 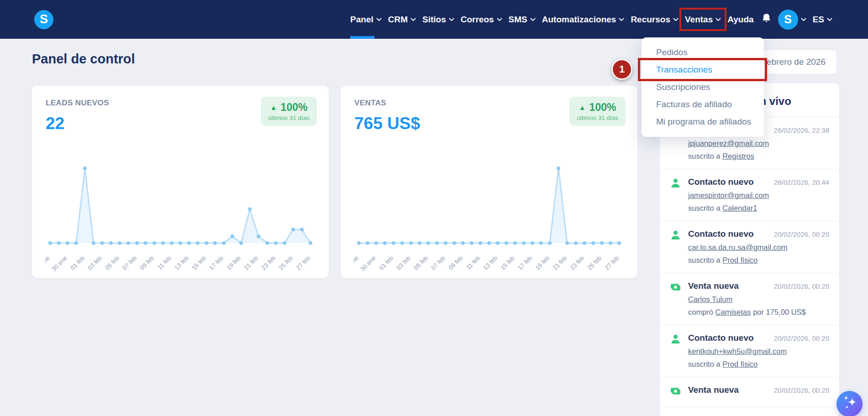 What do you see at coordinates (542, 263) in the screenshot?
I see `svg-text: 19 feb` at bounding box center [542, 263].